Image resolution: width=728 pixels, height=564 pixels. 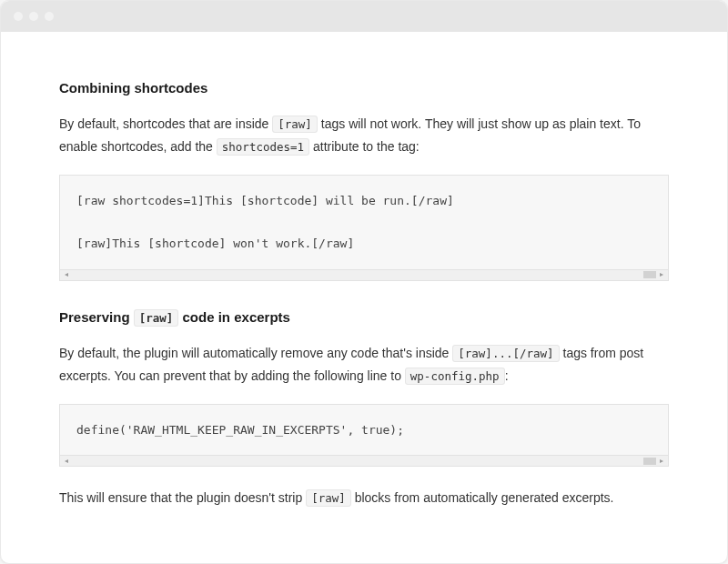 What do you see at coordinates (34, 16) in the screenshot?
I see `traffic-lights` at bounding box center [34, 16].